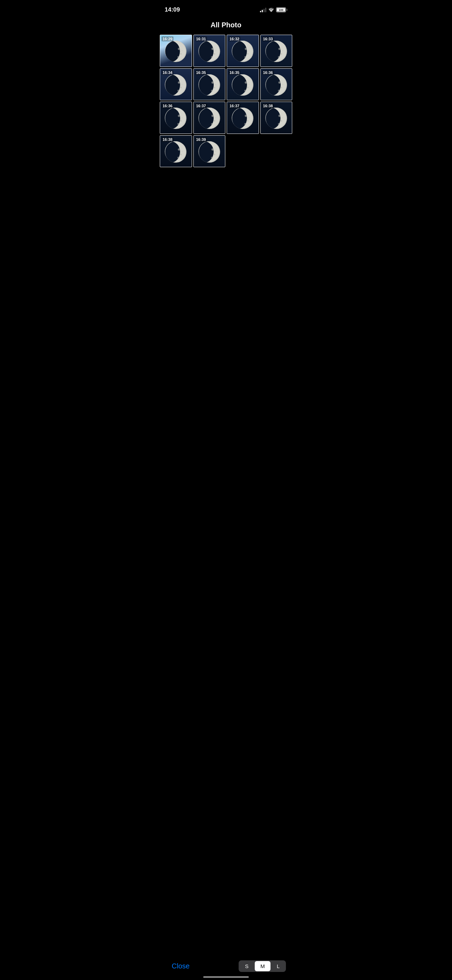 The image size is (452, 980). What do you see at coordinates (172, 10) in the screenshot?
I see `status-time: 14:09` at bounding box center [172, 10].